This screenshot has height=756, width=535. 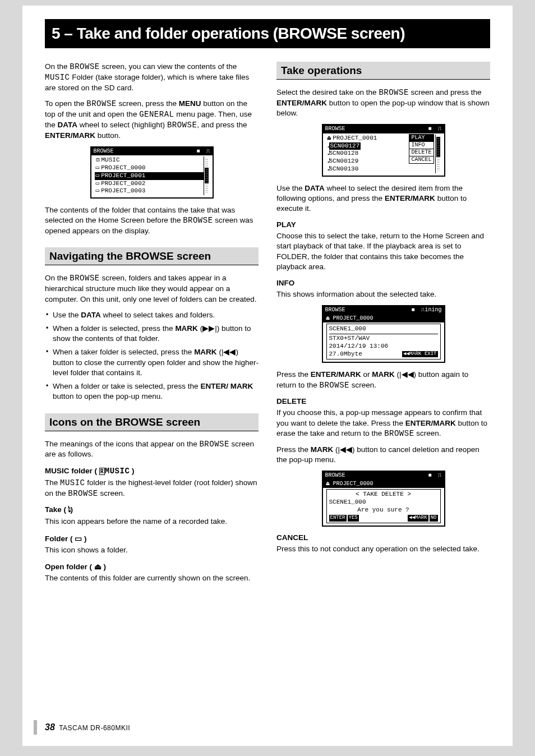 I want to click on product-name: TASCAM DR-680MKII, so click(x=94, y=728).